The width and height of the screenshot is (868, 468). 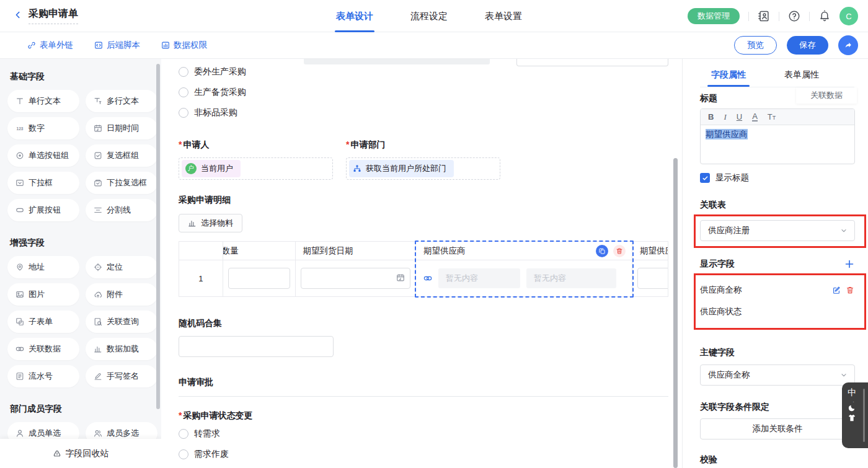 I want to click on field-attachment: 附件, so click(x=122, y=294).